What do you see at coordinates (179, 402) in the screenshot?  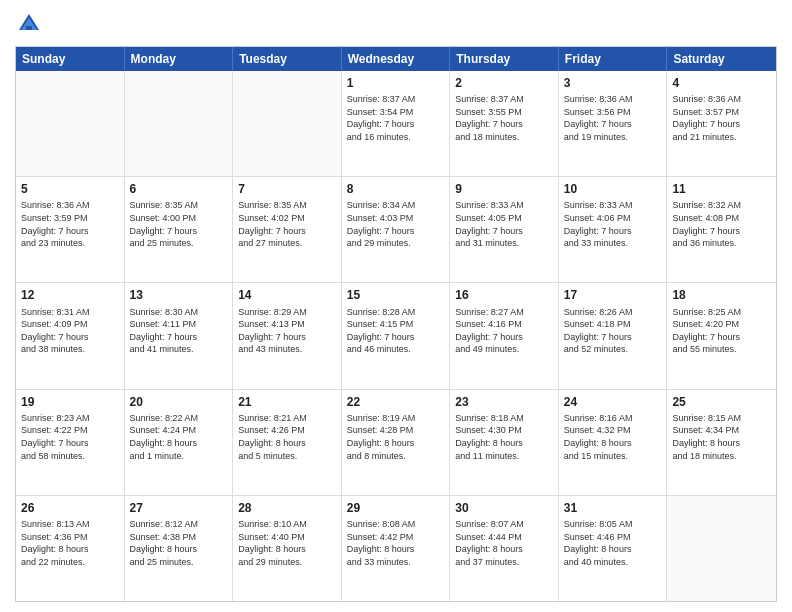 I see `day-number: 20` at bounding box center [179, 402].